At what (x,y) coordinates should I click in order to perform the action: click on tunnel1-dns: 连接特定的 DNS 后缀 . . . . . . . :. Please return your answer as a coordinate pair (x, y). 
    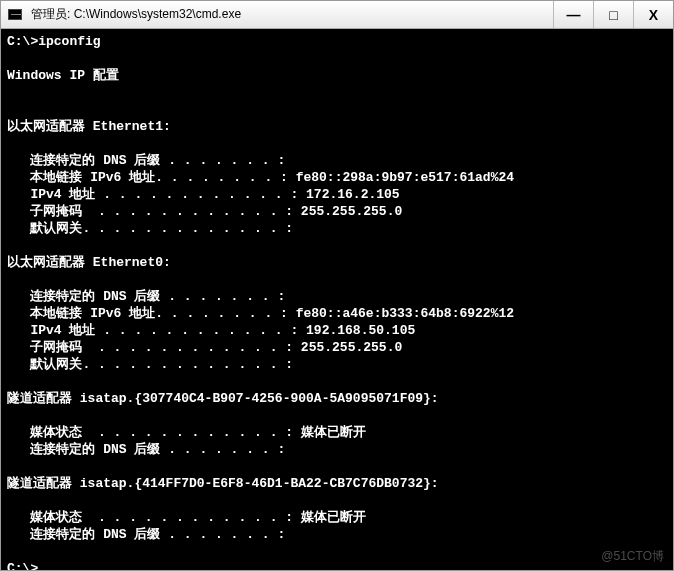
    Looking at the image, I should click on (146, 450).